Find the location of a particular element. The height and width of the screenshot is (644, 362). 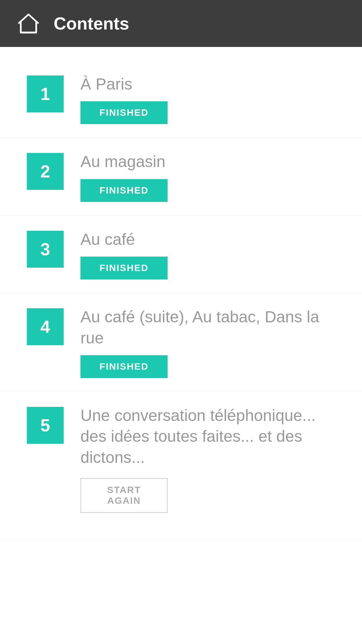

lesson-info: Au café FINISHED is located at coordinates (124, 254).